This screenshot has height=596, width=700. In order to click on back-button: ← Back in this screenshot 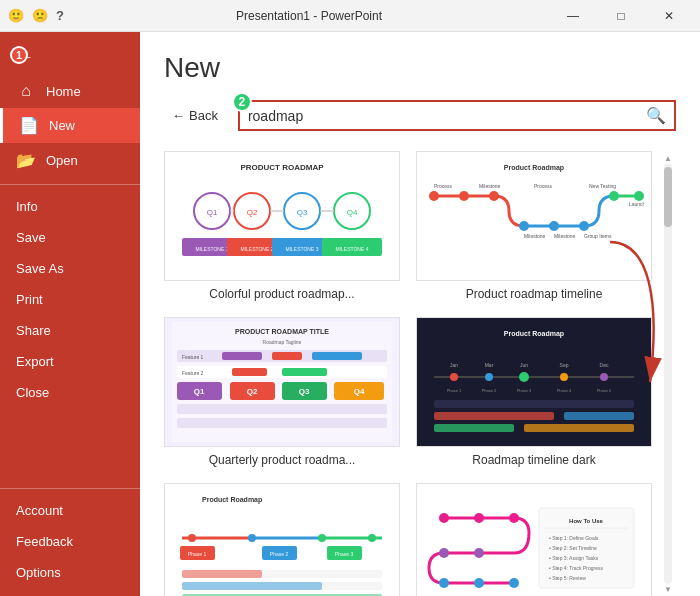, I will do `click(195, 116)`.